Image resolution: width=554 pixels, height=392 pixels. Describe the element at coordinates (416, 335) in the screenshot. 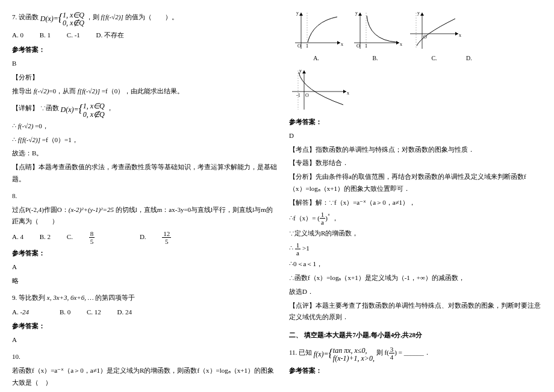

I see `section-2-title: 二、 填空题:本大题共7小题,每小题4分,共28分` at that location.